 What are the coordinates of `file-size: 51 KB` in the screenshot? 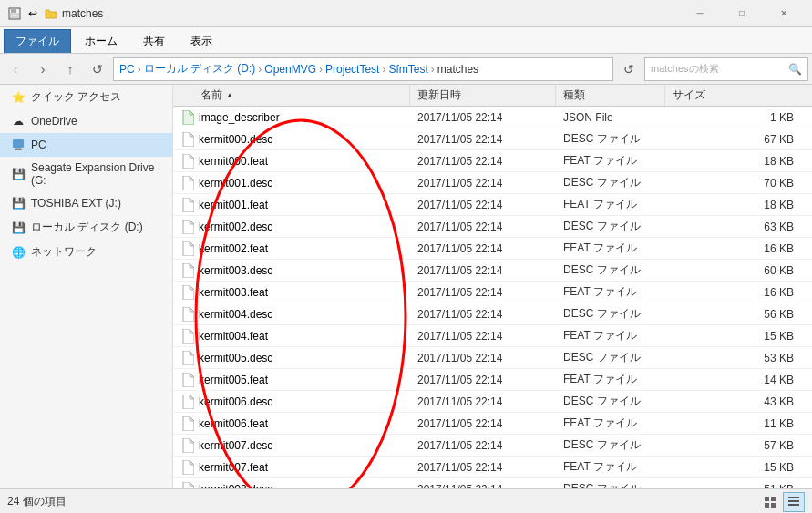 It's located at (738, 487).